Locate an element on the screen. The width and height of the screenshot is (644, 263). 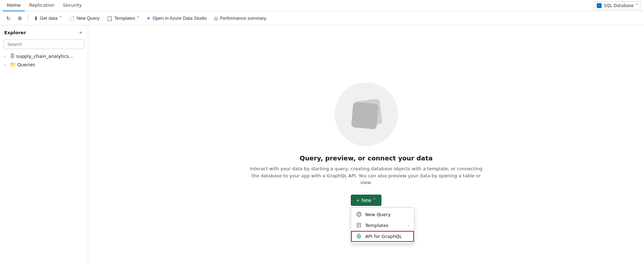
tab-replication: Replication is located at coordinates (42, 6).